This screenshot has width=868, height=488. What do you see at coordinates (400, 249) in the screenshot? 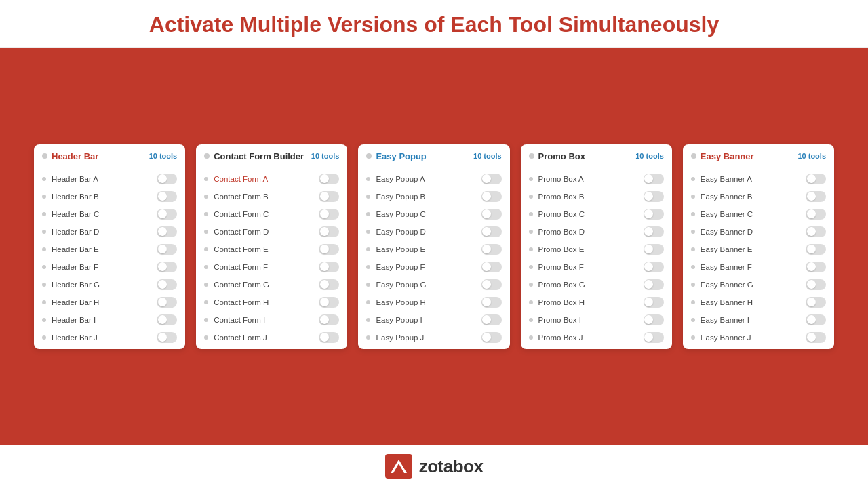
I see `item-label: Easy Popup E` at bounding box center [400, 249].